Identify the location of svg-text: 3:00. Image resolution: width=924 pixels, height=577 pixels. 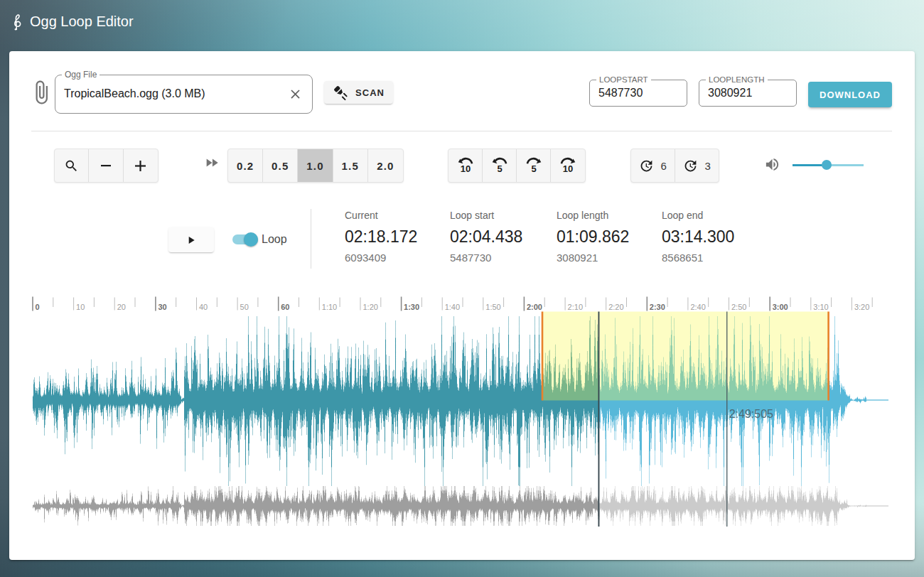
(780, 307).